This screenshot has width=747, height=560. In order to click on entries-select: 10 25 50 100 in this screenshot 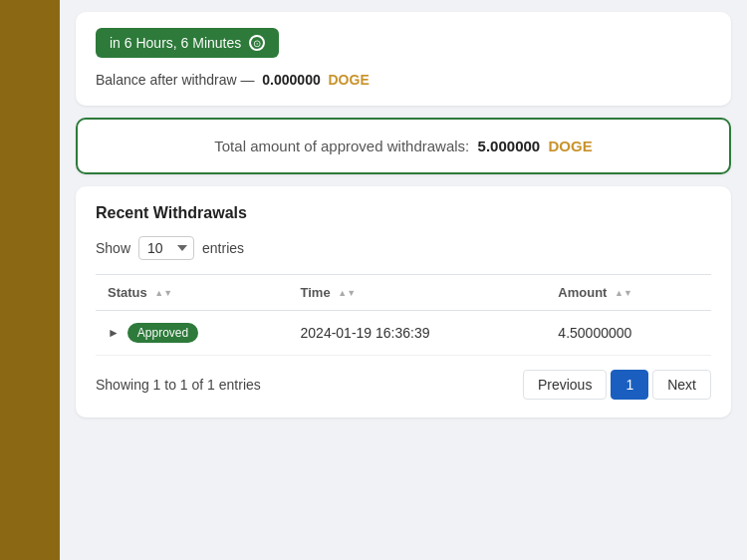, I will do `click(166, 248)`.